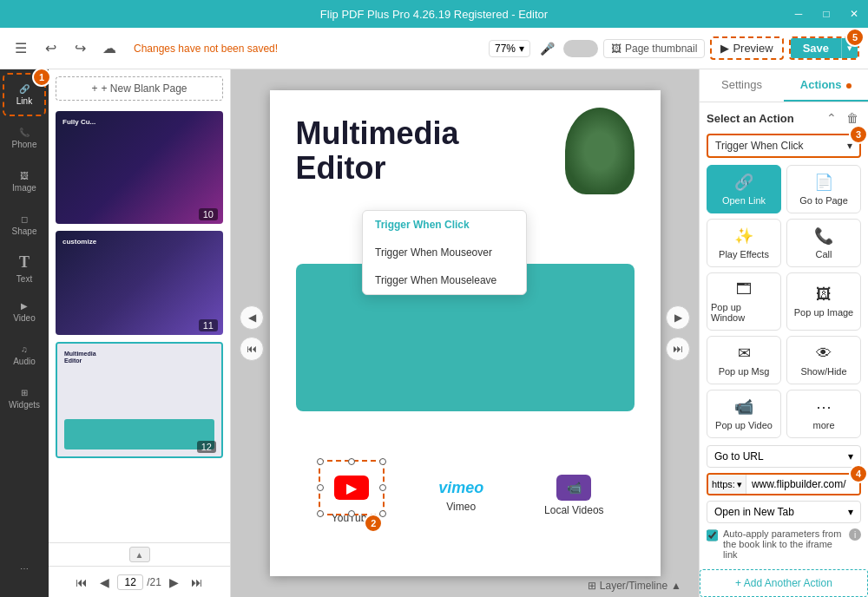  I want to click on new-blank-page-button: + + New Blank Page, so click(139, 89).